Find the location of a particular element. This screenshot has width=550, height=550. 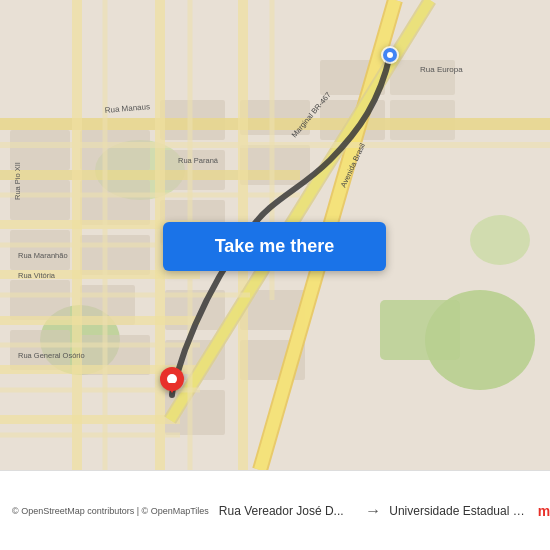

origin-text: Rua Vereador José D... is located at coordinates (288, 511).